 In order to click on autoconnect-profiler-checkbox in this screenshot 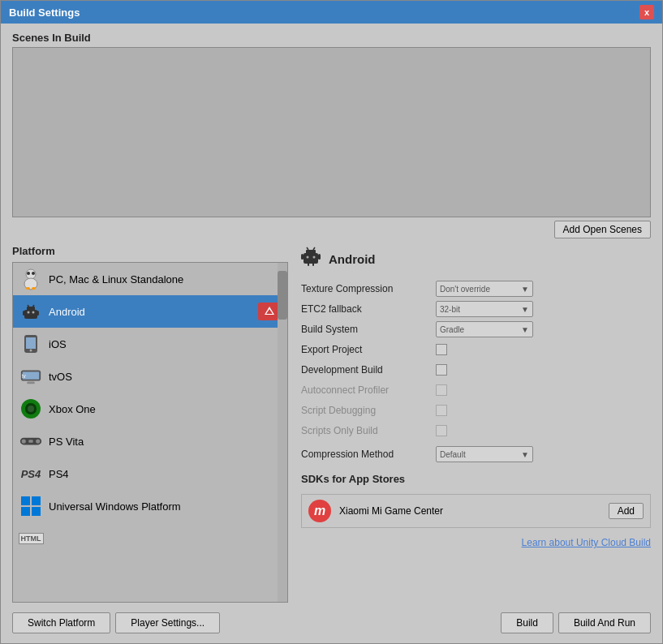, I will do `click(441, 390)`.